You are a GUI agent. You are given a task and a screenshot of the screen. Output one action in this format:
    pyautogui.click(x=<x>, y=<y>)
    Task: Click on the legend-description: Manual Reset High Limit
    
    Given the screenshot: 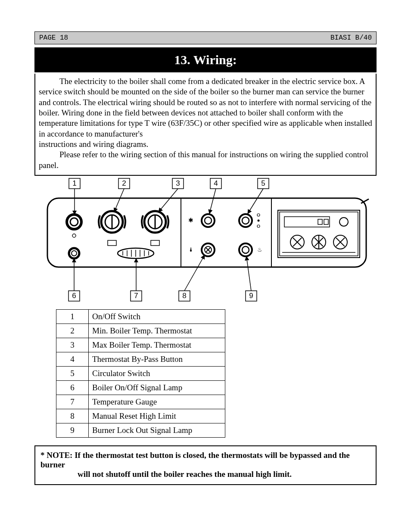 What is the action you would take?
    pyautogui.click(x=157, y=416)
    